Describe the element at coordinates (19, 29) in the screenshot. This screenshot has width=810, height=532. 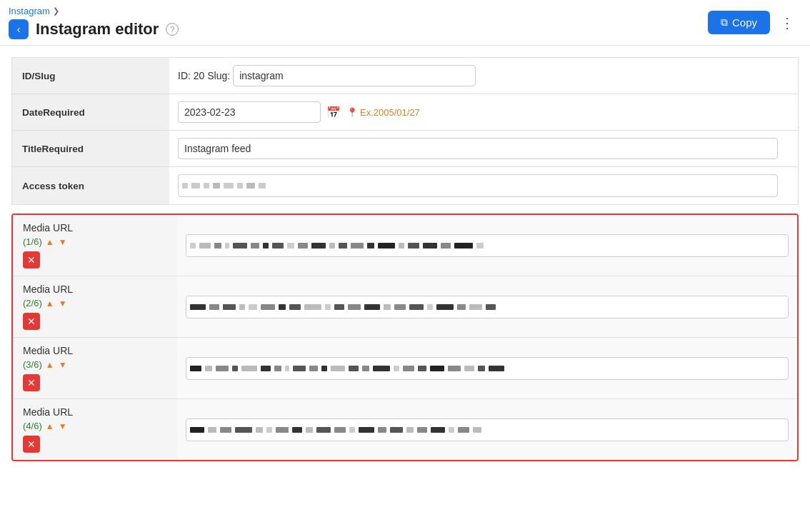
I see `back-button: ‹` at that location.